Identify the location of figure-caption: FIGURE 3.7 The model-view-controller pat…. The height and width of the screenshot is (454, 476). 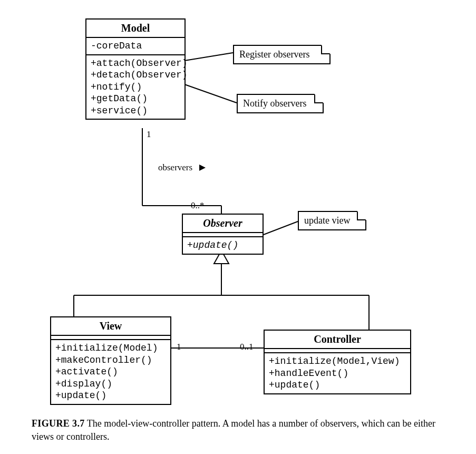
(242, 430).